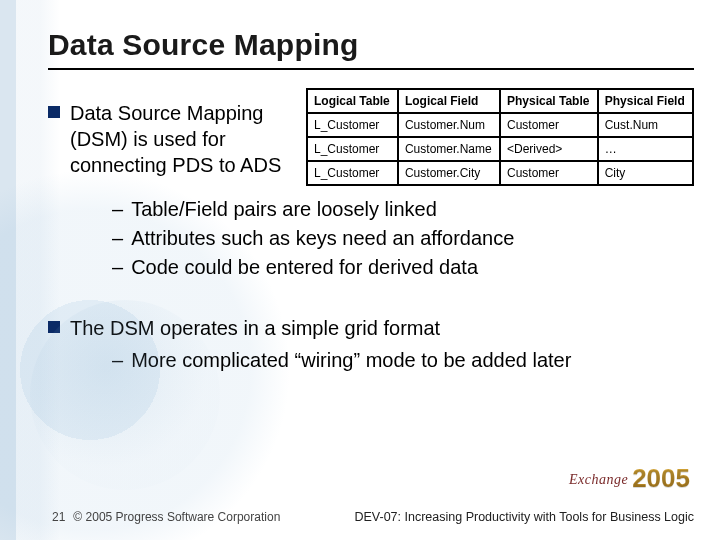  I want to click on cell: City, so click(646, 173).